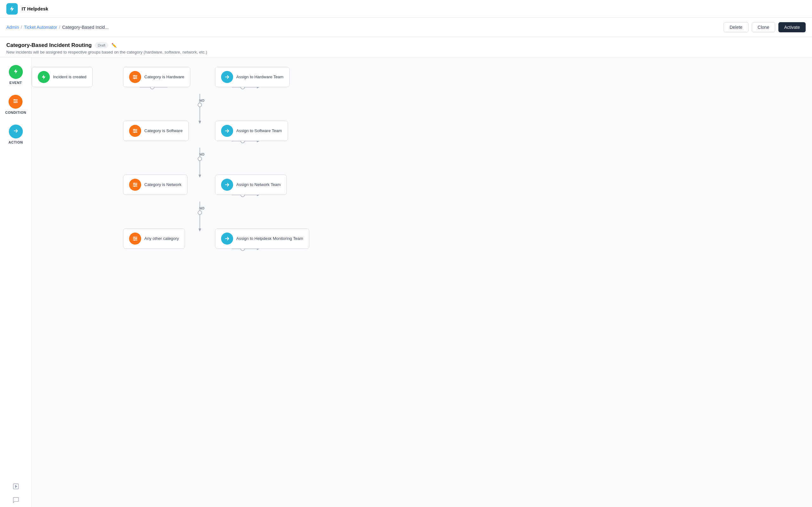  What do you see at coordinates (16, 131) in the screenshot?
I see `action-icon-container` at bounding box center [16, 131].